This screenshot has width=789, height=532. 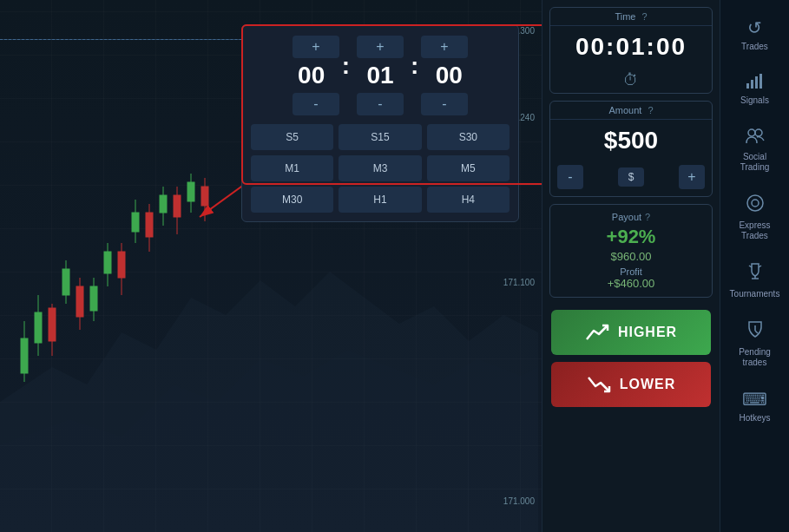 I want to click on currency-badge: $, so click(x=632, y=177).